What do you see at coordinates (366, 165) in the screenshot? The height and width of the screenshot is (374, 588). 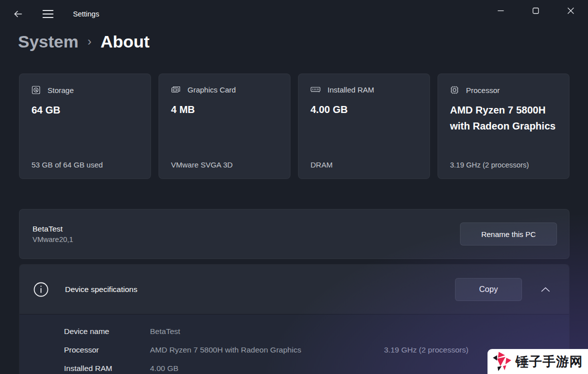 I see `installed-ram-detail: DRAM` at bounding box center [366, 165].